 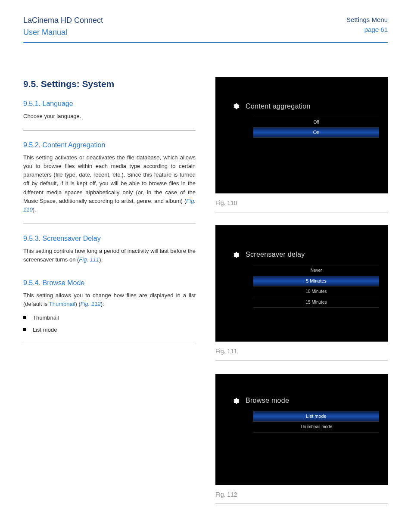 I want to click on thumbnail-ref: Thumbnail, so click(x=62, y=304).